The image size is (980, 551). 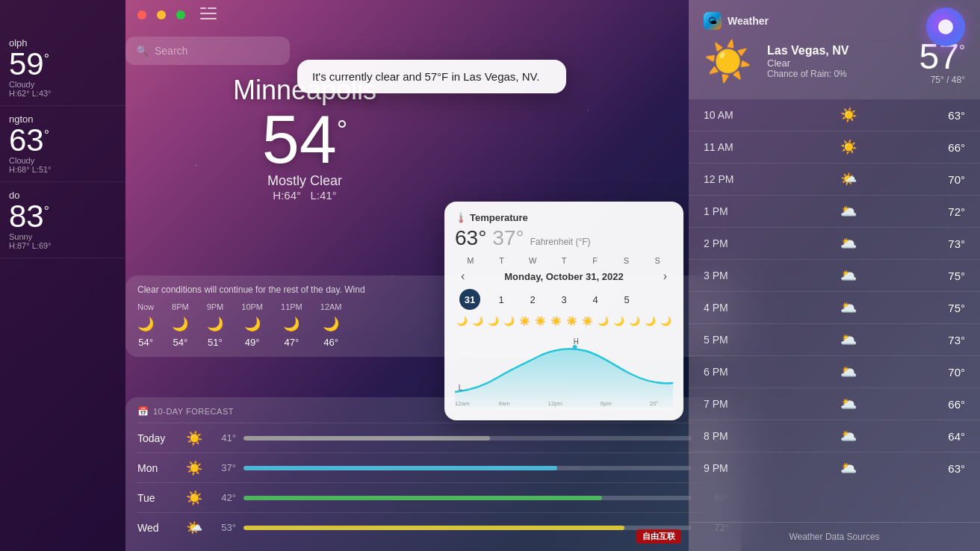 I want to click on search-input, so click(x=217, y=51).